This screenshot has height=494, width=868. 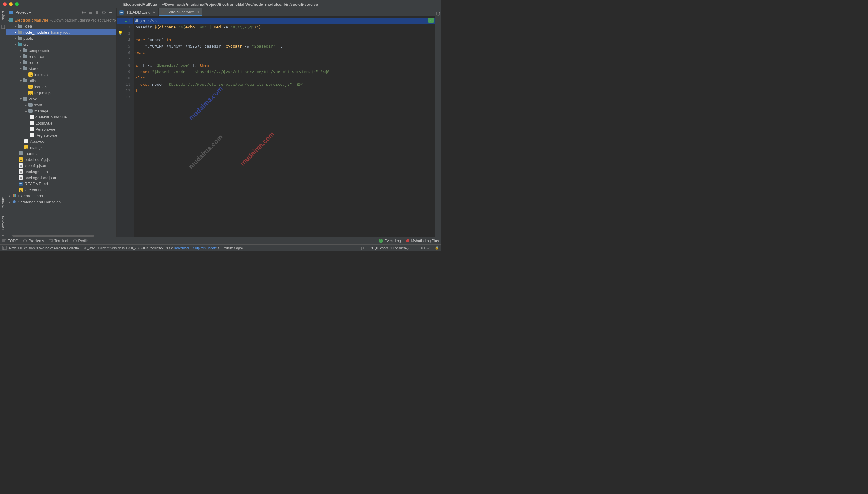 I want to click on tree-file-package-lock: {} package-lock.json, so click(x=61, y=178).